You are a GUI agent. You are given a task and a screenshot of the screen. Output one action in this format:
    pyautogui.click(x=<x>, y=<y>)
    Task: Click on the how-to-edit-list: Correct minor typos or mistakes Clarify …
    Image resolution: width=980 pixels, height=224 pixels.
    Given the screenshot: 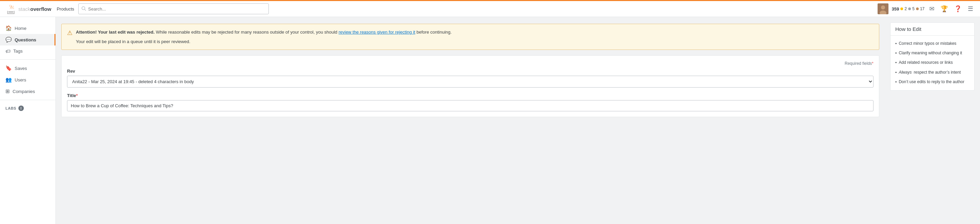 What is the action you would take?
    pyautogui.click(x=932, y=63)
    